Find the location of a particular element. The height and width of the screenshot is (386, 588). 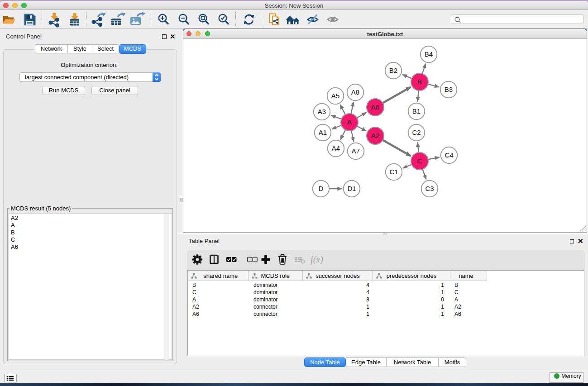

svg-text: B1 is located at coordinates (416, 111).